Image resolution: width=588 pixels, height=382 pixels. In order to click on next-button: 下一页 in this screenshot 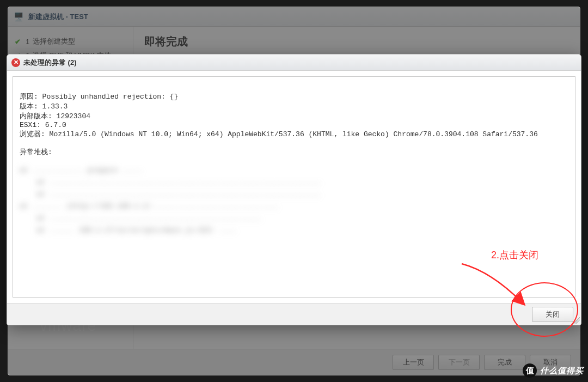, I will do `click(459, 362)`.